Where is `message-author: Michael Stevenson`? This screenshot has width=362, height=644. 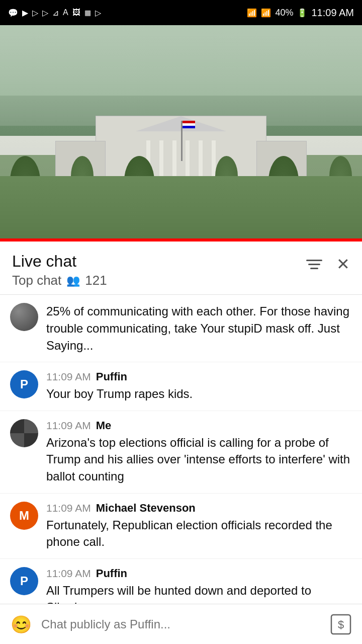
message-author: Michael Stevenson is located at coordinates (146, 508).